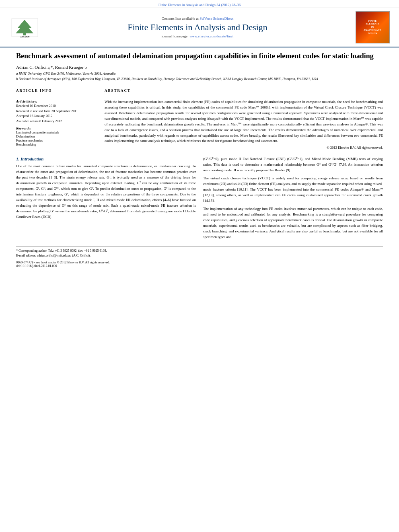 The height and width of the screenshot is (532, 399). I want to click on header-area: ELSEVIER Contents lists available at Sci…, so click(200, 28).